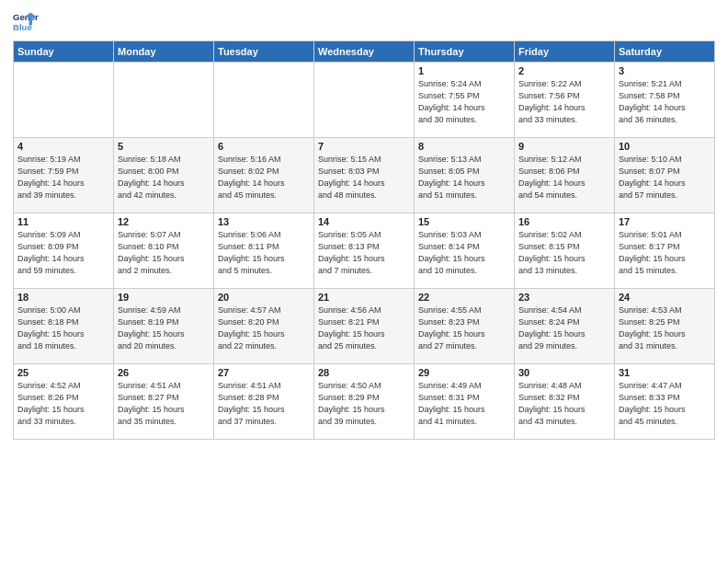 This screenshot has height=563, width=728. I want to click on day-info: Sunrise: 5:05 AM Sunset: 8:13 PM Dayligh…, so click(364, 253).